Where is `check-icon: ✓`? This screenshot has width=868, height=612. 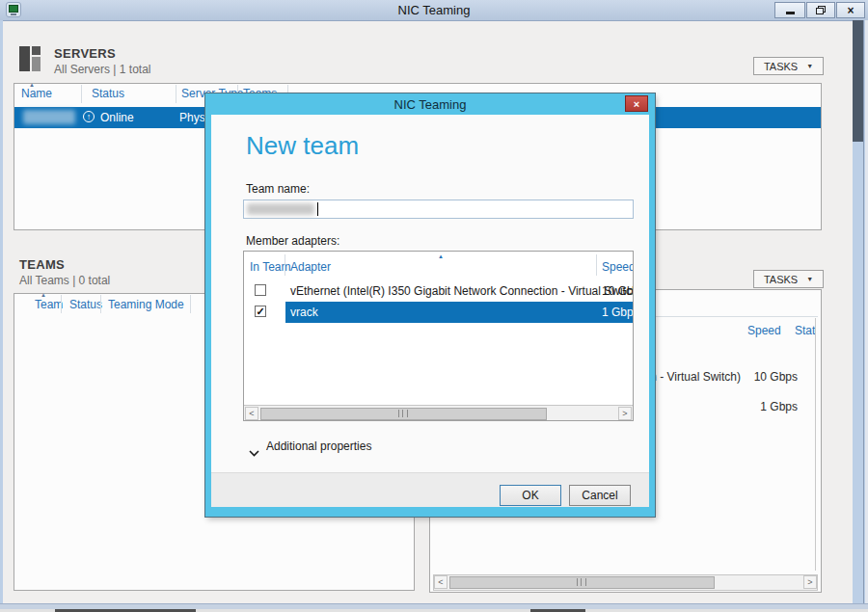 check-icon: ✓ is located at coordinates (260, 311).